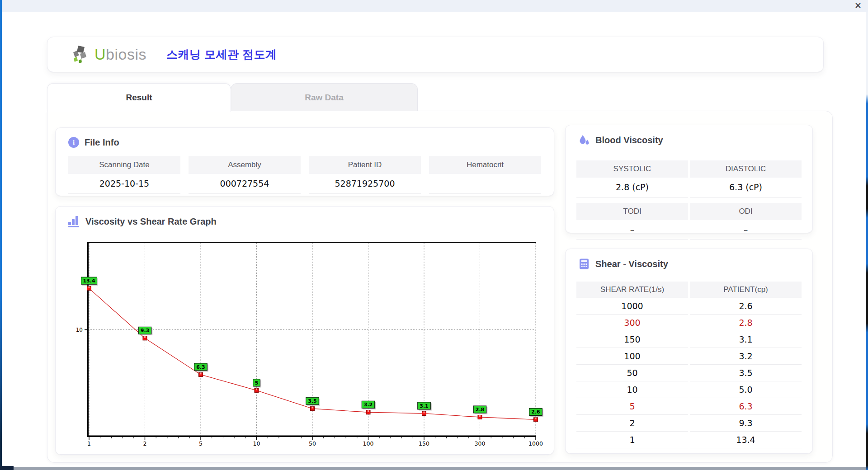 This screenshot has height=470, width=868. What do you see at coordinates (201, 444) in the screenshot?
I see `x-tick-label: 5` at bounding box center [201, 444].